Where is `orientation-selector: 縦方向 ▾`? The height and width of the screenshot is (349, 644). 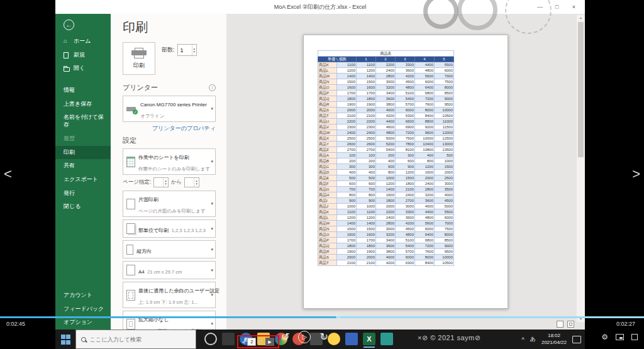 orientation-selector: 縦方向 ▾ is located at coordinates (169, 249).